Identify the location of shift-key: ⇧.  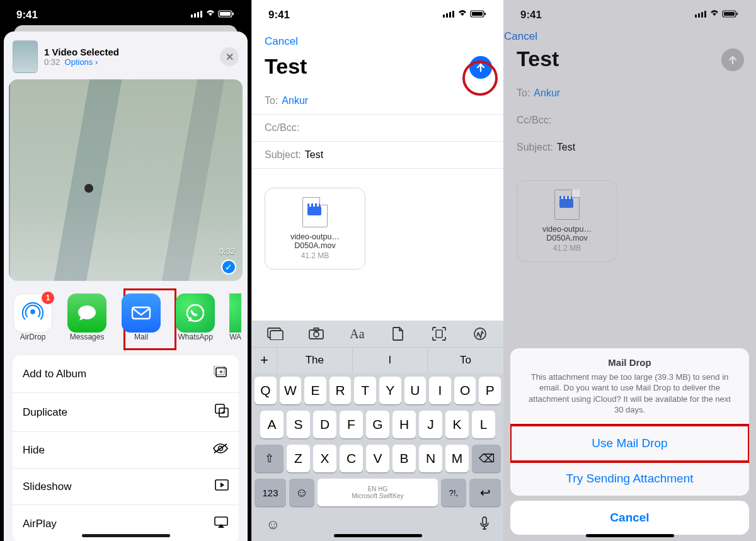
(269, 458).